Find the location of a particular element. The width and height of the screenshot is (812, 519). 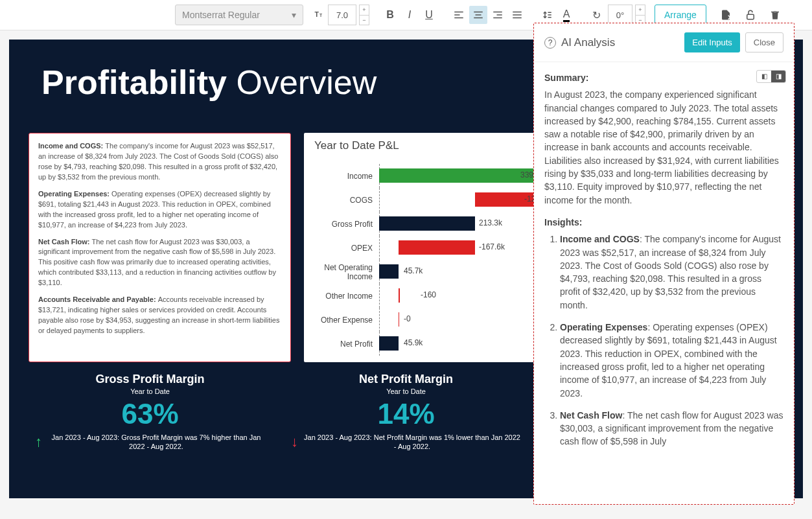

selected-text-block: Income and COGS: The company's income fo… is located at coordinates (159, 248).